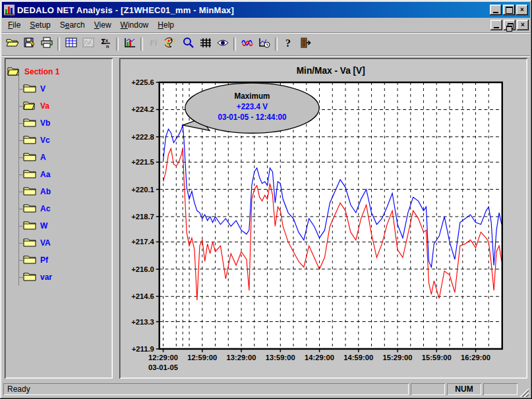 The image size is (532, 399). I want to click on annotation-value: +223.4 V, so click(252, 107).